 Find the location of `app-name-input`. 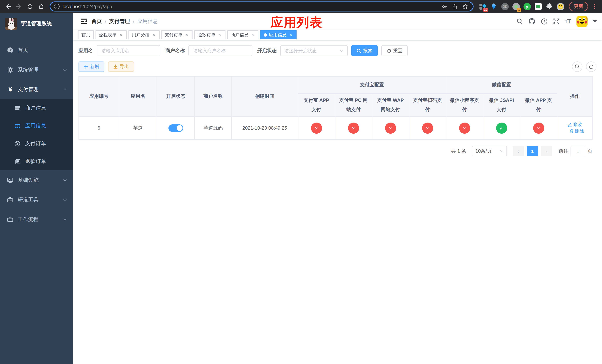

app-name-input is located at coordinates (129, 51).